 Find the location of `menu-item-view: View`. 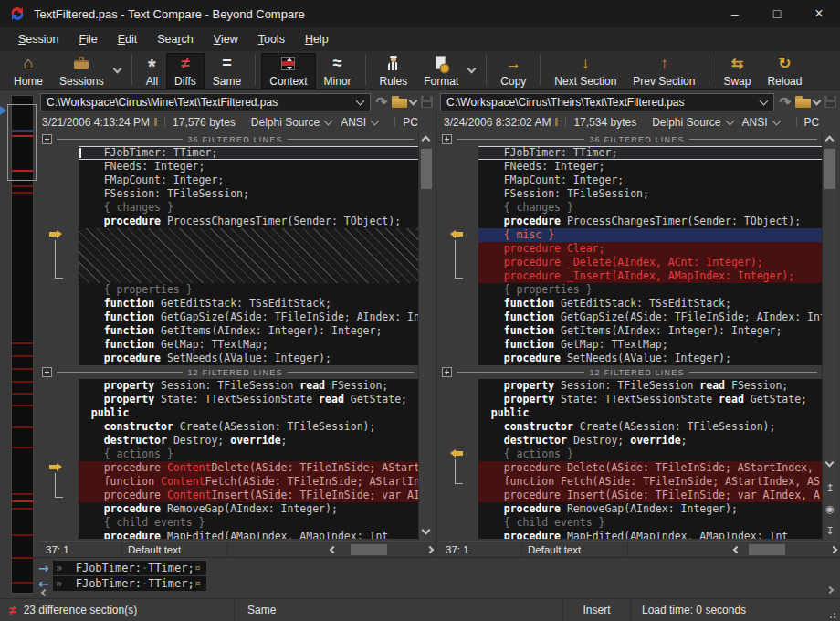

menu-item-view: View is located at coordinates (226, 39).